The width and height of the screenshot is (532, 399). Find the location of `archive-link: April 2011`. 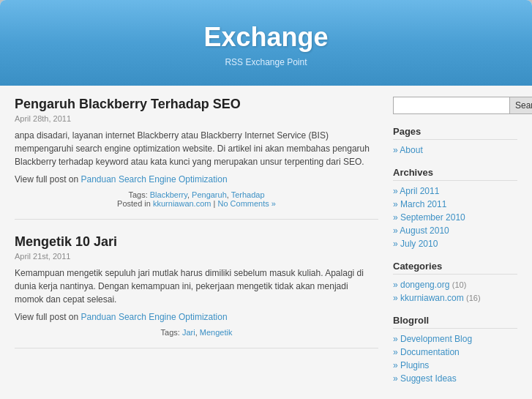

archive-link: April 2011 is located at coordinates (419, 191).